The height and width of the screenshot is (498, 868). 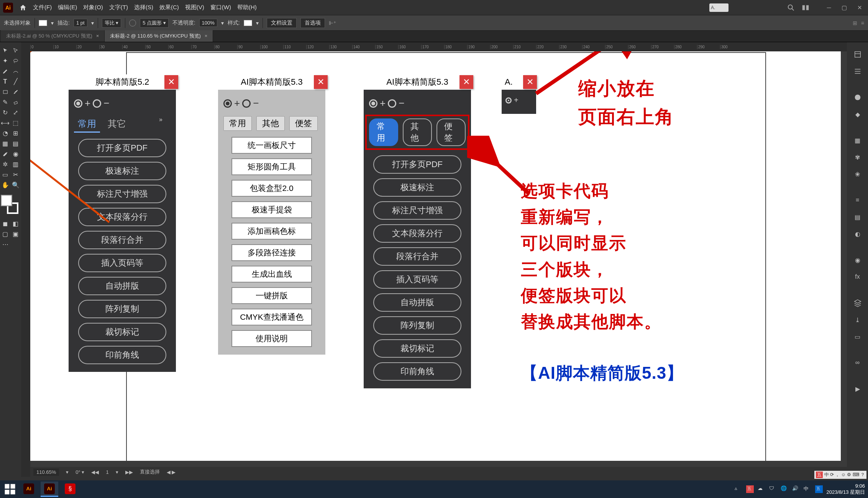 What do you see at coordinates (773, 489) in the screenshot?
I see `tray-shield-icon: 🛡` at bounding box center [773, 489].